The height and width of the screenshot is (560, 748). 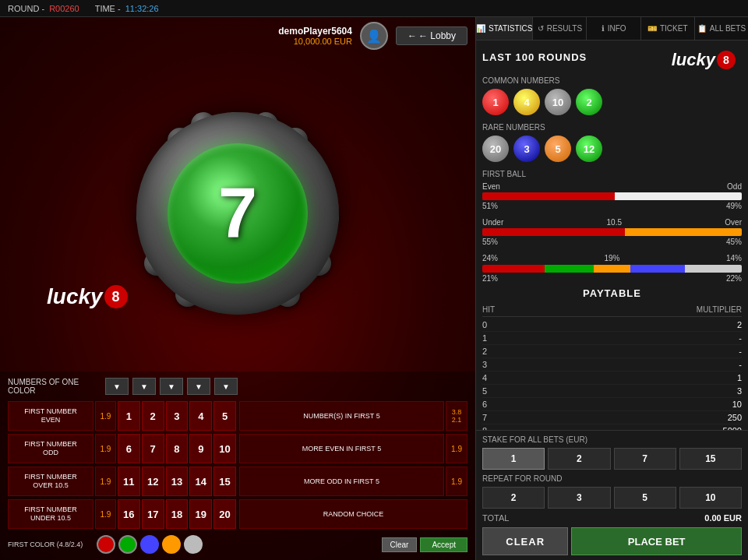 I want to click on action-buttons: CLEAR PLACE BET, so click(x=612, y=541).